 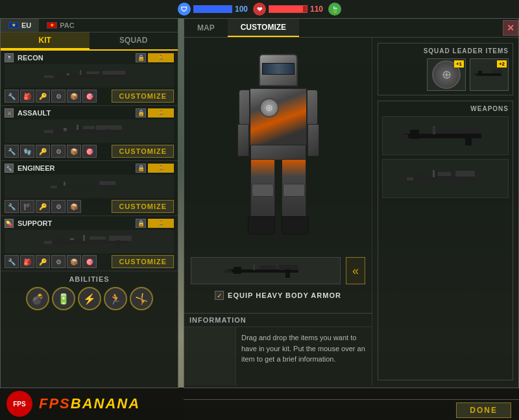 I want to click on recon-item-2: 🎒, so click(x=27, y=96).